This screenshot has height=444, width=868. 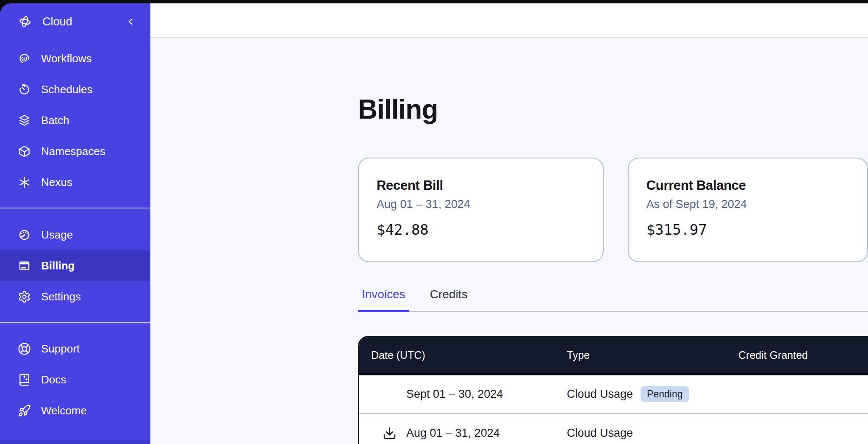 What do you see at coordinates (481, 204) in the screenshot?
I see `card-subtitle: Aug 01 – 31, 2024` at bounding box center [481, 204].